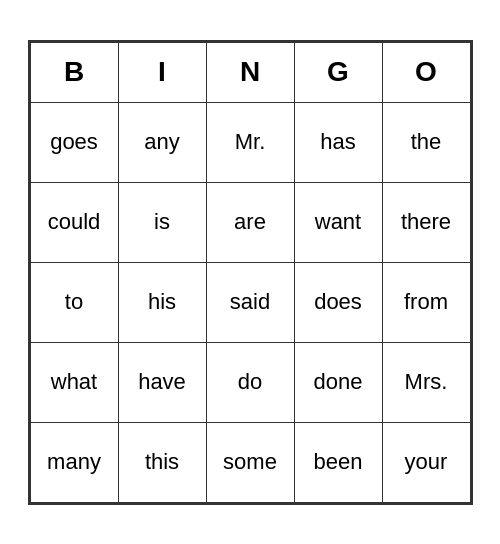 The image size is (500, 544). What do you see at coordinates (426, 222) in the screenshot?
I see `table-cell: there` at bounding box center [426, 222].